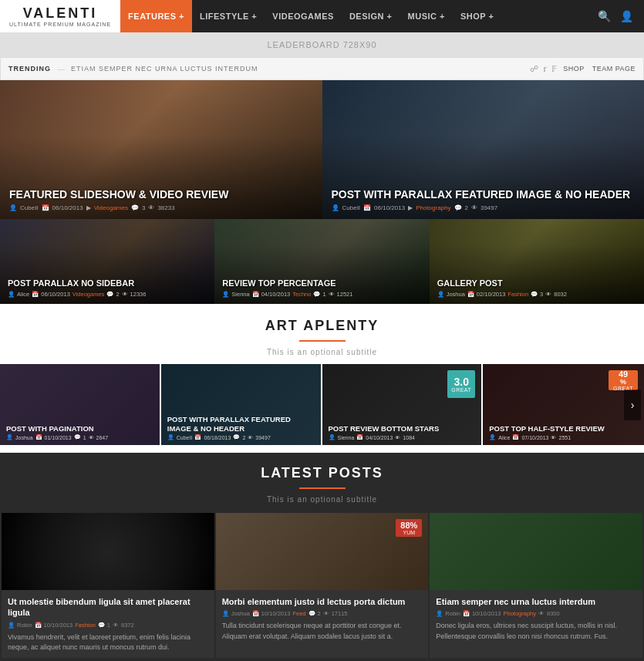  Describe the element at coordinates (322, 261) in the screenshot. I see `small-grid: POST PARALLAX NO SIDEBAR 👤 Alice 📅 06/10…` at that location.